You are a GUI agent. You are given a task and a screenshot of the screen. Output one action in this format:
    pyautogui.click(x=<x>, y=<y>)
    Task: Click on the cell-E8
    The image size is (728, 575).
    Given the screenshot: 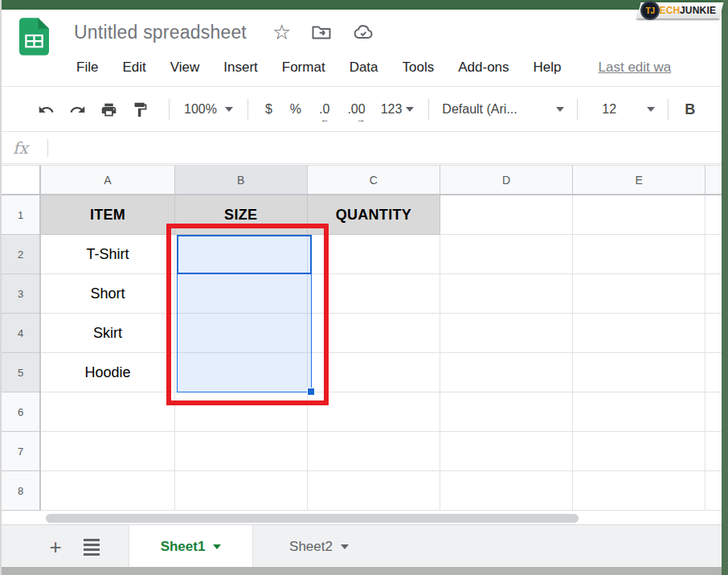 What is the action you would take?
    pyautogui.click(x=640, y=491)
    